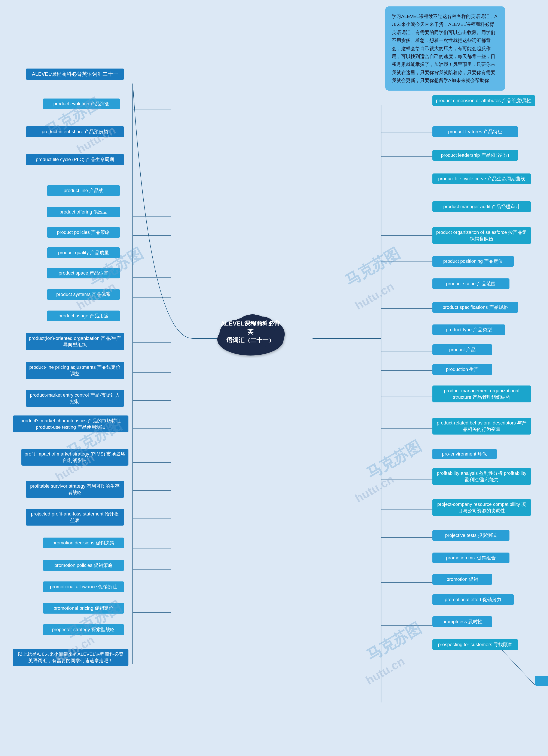  What do you see at coordinates (83, 191) in the screenshot?
I see `left-node-4: product line 产品线` at bounding box center [83, 191].